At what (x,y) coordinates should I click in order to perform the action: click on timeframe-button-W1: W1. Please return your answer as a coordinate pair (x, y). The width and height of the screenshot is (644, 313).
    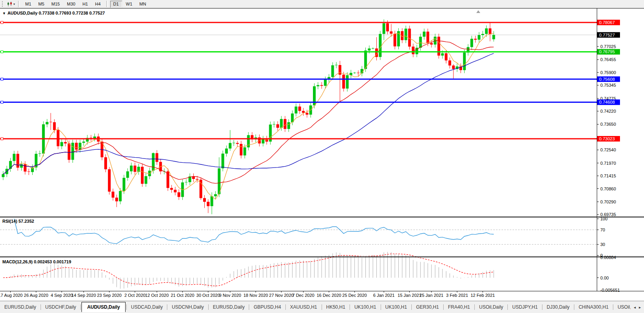
    Looking at the image, I should click on (129, 4).